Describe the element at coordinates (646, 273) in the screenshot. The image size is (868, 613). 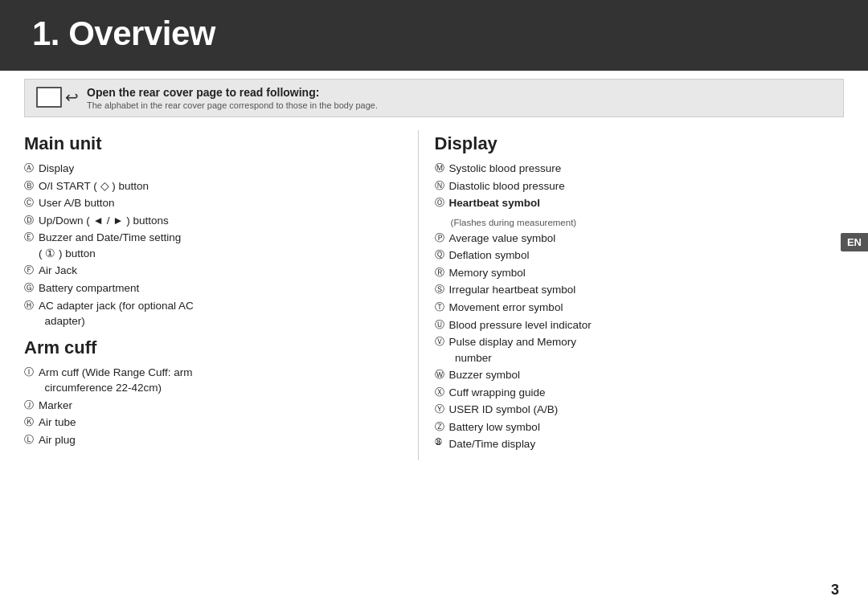
I see `item-text: Memory symbol` at that location.